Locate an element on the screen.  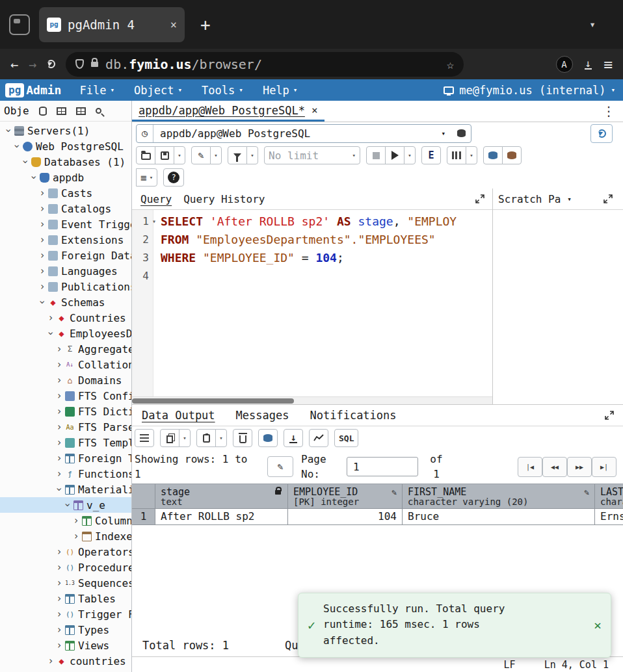
bookmark-star-icon: ☆ is located at coordinates (450, 64).